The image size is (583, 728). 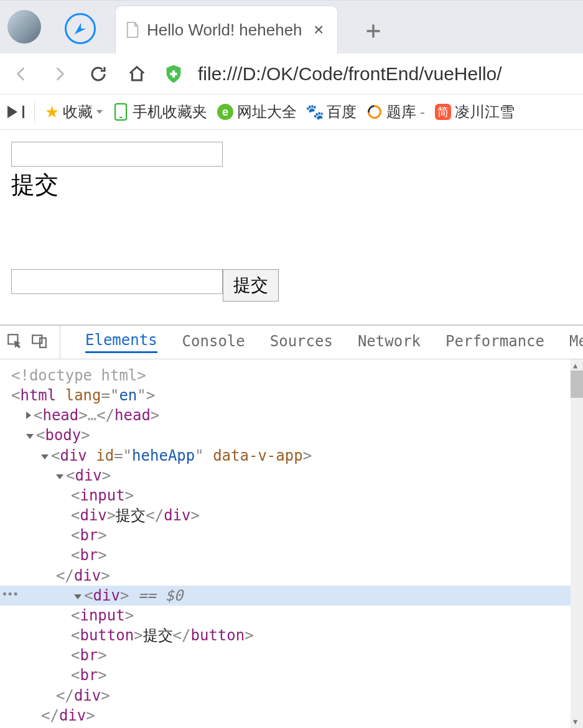 I want to click on dom-selected-row: <div> == $0, so click(x=291, y=596).